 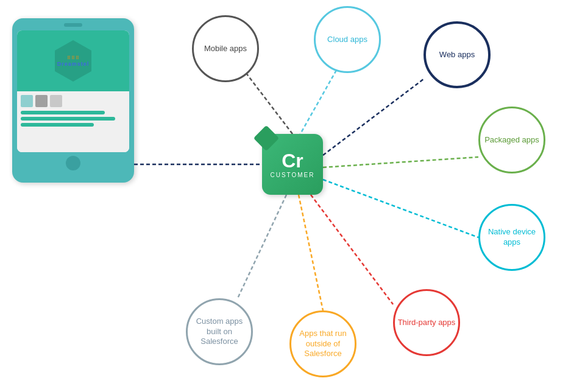 I want to click on tablet-screen-top: ⠿⠿⠿ Dreamstel, so click(x=73, y=61).